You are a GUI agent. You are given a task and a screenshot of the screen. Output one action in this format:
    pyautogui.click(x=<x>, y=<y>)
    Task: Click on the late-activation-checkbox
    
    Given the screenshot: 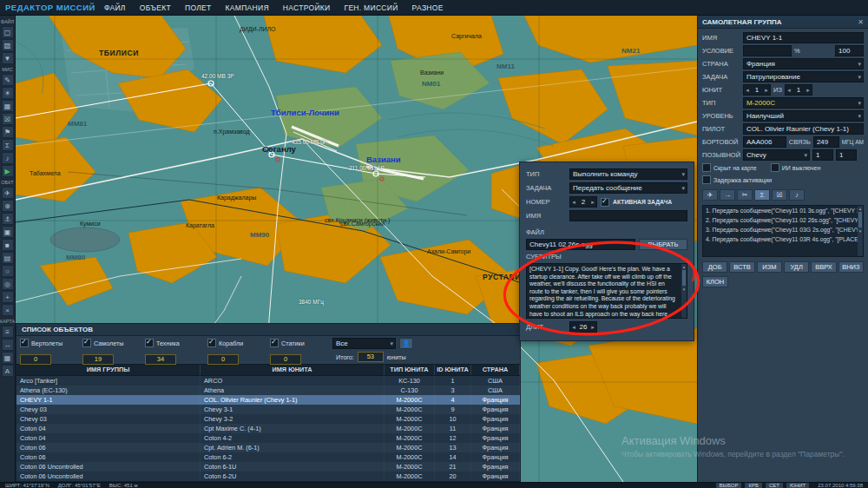 What is the action you would take?
    pyautogui.click(x=707, y=180)
    